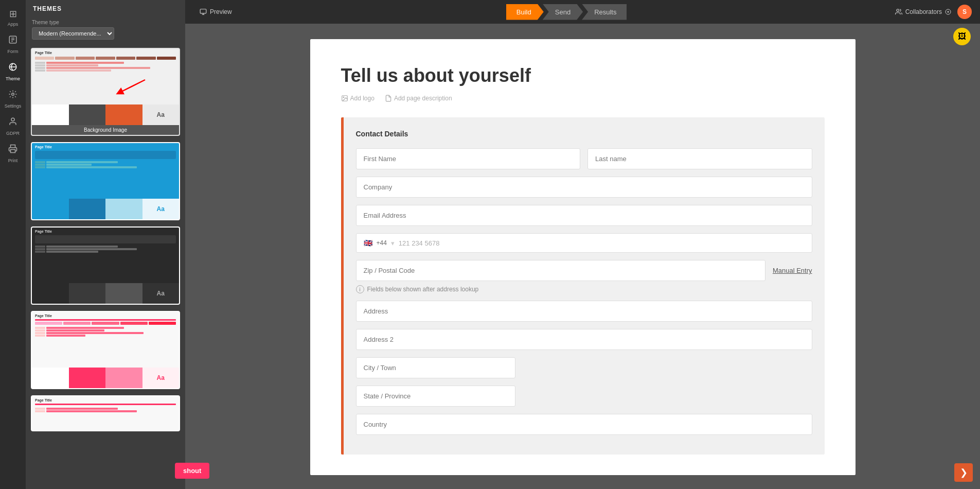  What do you see at coordinates (584, 134) in the screenshot?
I see `section-title: Contact Details` at bounding box center [584, 134].